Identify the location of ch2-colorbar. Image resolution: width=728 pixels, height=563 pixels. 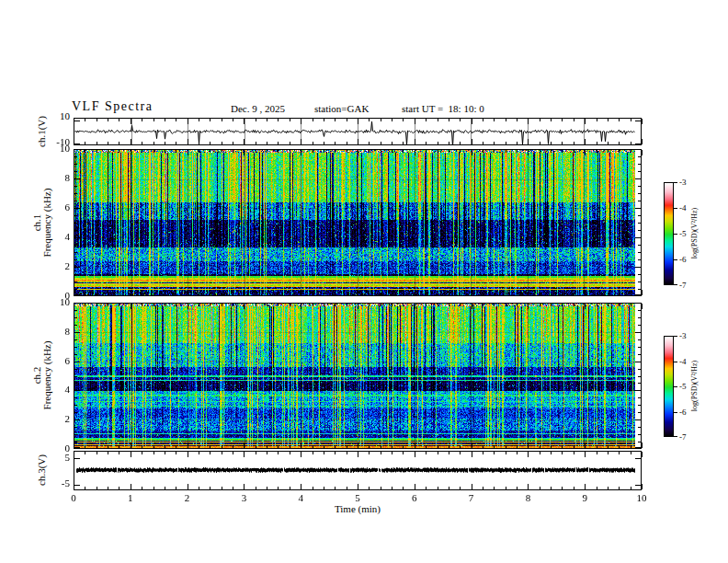
(669, 386).